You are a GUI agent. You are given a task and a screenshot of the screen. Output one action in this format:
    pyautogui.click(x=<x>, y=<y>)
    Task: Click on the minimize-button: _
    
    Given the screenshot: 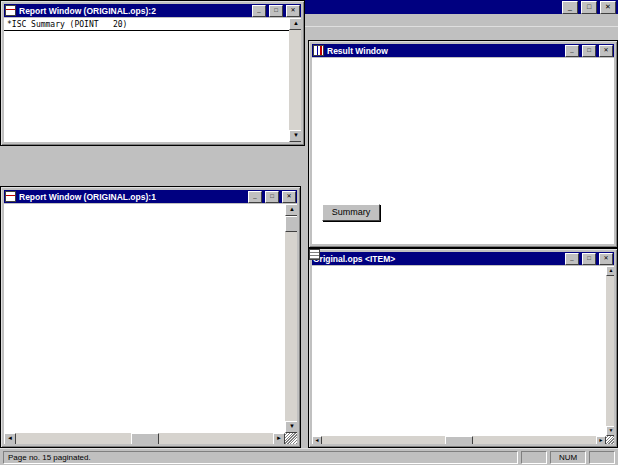 What is the action you would take?
    pyautogui.click(x=570, y=8)
    